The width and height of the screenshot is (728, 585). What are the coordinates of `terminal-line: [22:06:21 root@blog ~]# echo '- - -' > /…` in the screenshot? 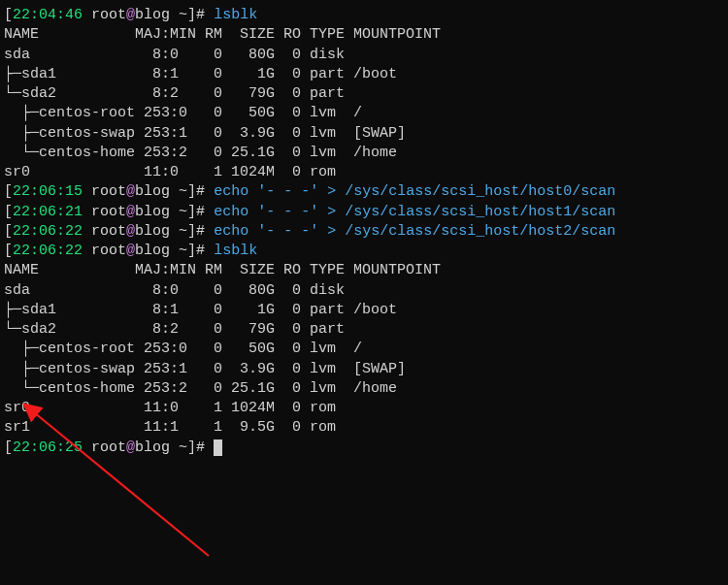 It's located at (364, 212).